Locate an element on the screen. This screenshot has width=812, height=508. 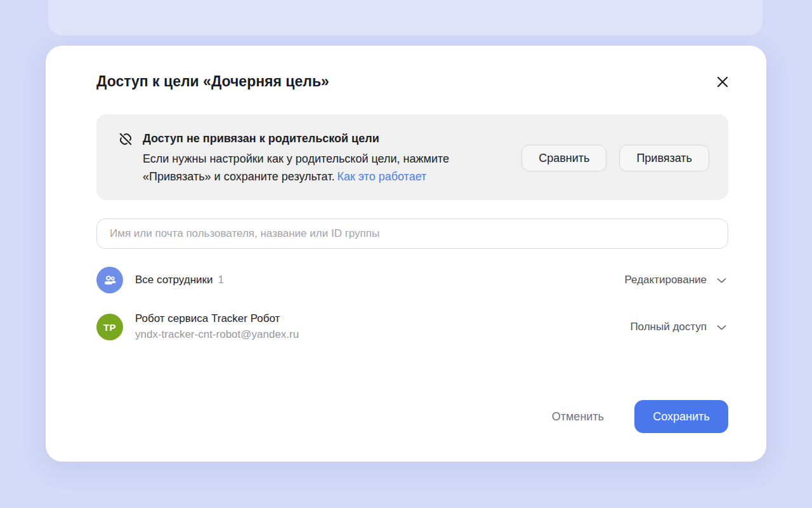
banner-actions: Сравнить Привязать is located at coordinates (615, 158).